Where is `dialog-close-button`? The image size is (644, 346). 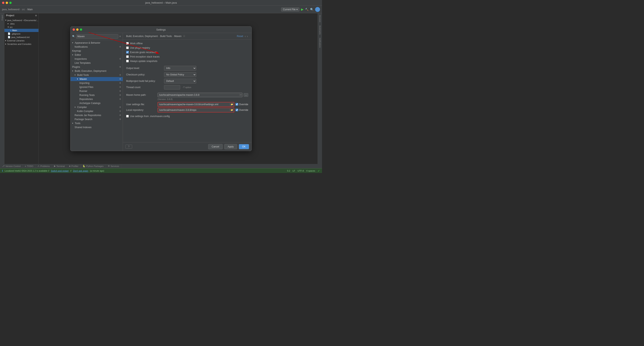 dialog-close-button is located at coordinates (74, 29).